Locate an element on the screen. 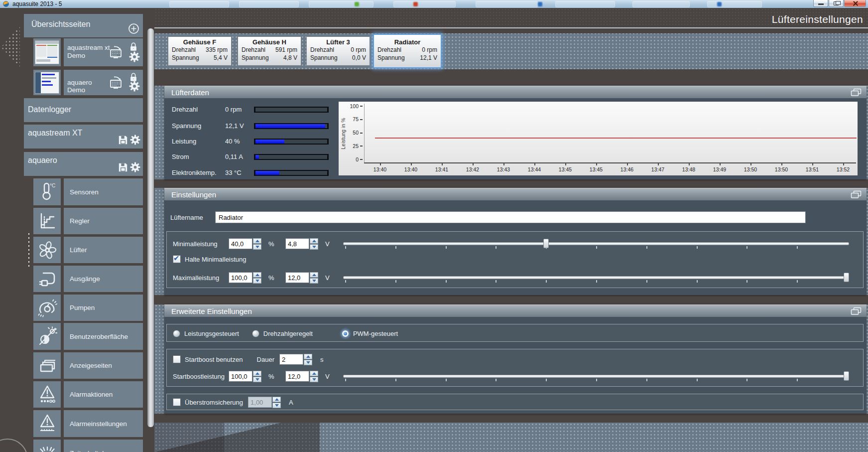 The image size is (868, 452). section-title: Lüfterdaten is located at coordinates (190, 93).